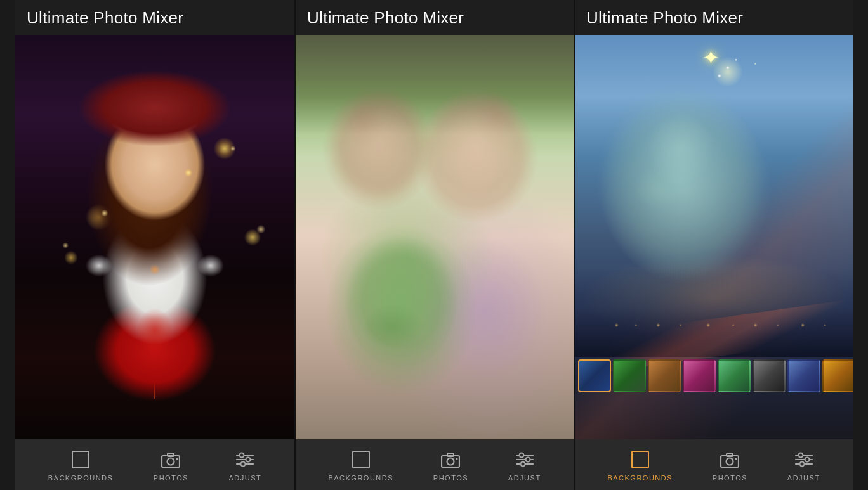 This screenshot has width=868, height=490. I want to click on backgrounds-label-2: BACKGROUNDS, so click(360, 478).